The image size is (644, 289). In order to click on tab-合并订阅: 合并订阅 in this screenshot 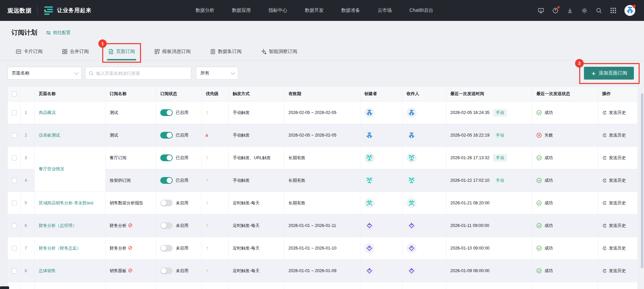, I will do `click(76, 52)`.